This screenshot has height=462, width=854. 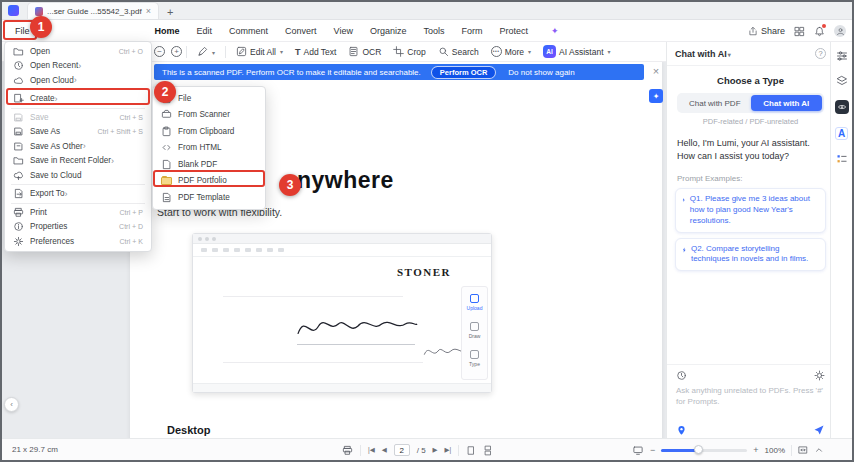 What do you see at coordinates (372, 52) in the screenshot?
I see `ocr-label: OCR` at bounding box center [372, 52].